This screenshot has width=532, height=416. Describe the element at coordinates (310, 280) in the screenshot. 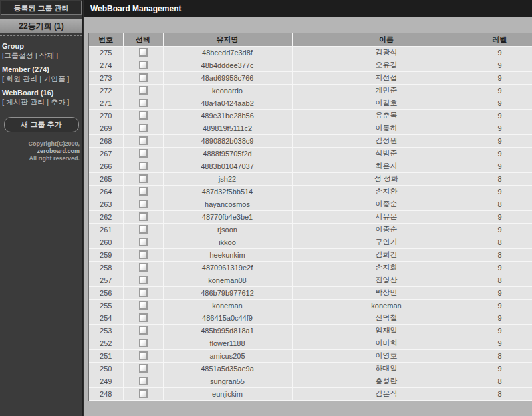

I see `table-row: 257koneman08진영산8` at that location.